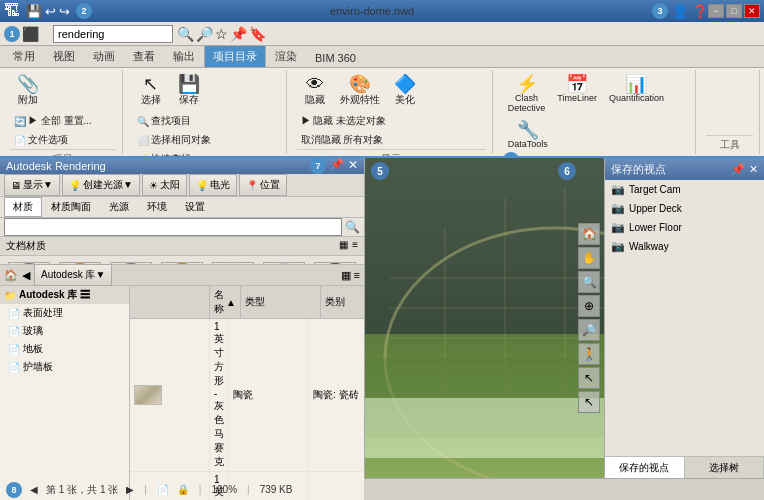  I want to click on search-option-4: 🔖, so click(258, 34).